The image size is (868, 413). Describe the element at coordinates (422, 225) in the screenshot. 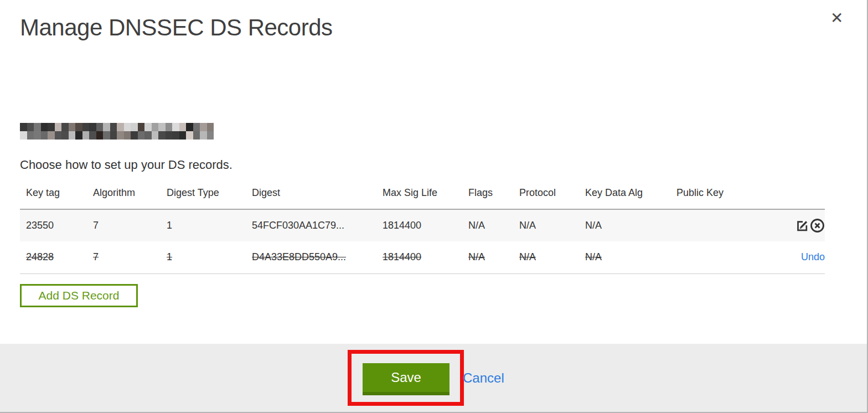

I see `table-row: 235507154FCF030AA1C79...1814400N/AN/AN/A` at that location.